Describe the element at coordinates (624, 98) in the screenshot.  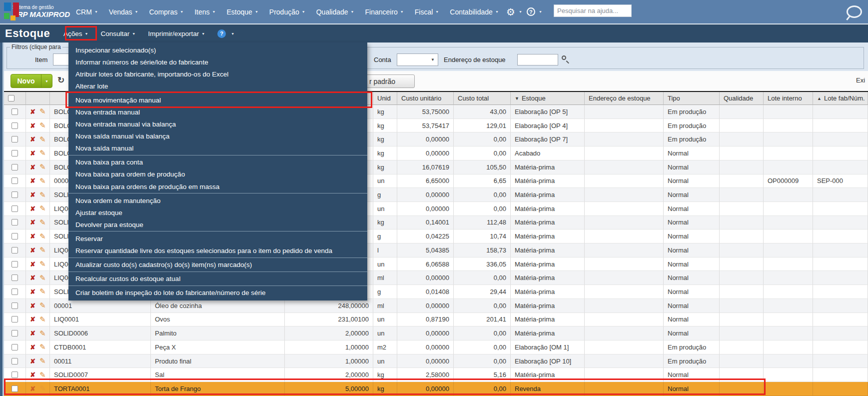
I see `column-header-endereco: Endereço de estoque` at that location.